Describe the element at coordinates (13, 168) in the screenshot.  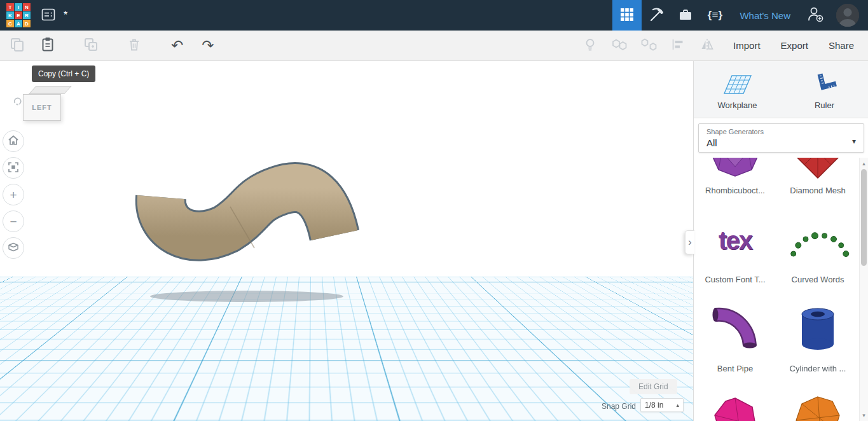
I see `fit-view-icon` at that location.